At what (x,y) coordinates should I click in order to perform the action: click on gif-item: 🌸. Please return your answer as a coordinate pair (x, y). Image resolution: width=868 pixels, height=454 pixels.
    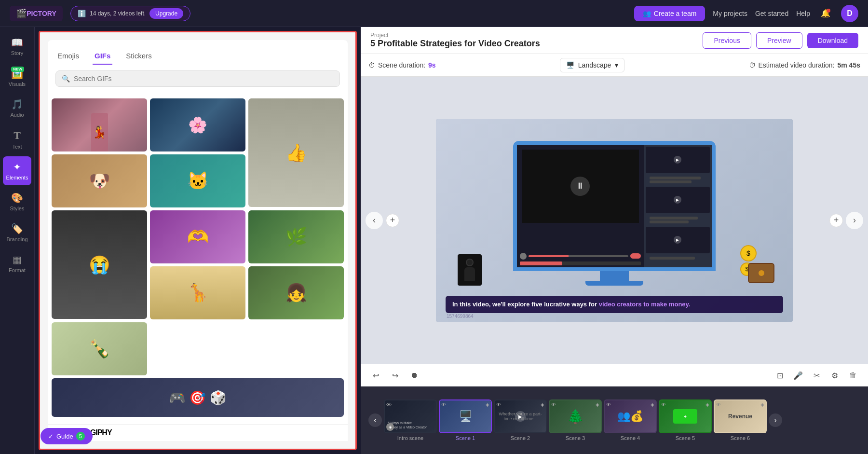
    Looking at the image, I should click on (198, 125).